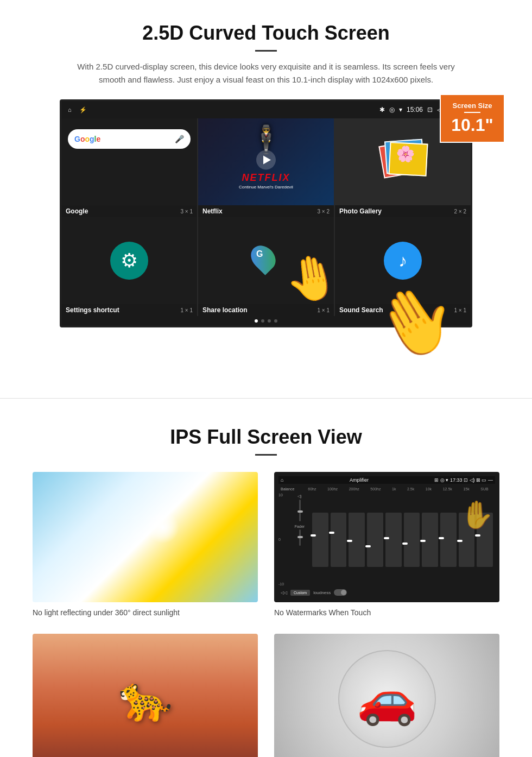 This screenshot has height=757, width=532. Describe the element at coordinates (359, 480) in the screenshot. I see `amp-title: Amplifier` at that location.